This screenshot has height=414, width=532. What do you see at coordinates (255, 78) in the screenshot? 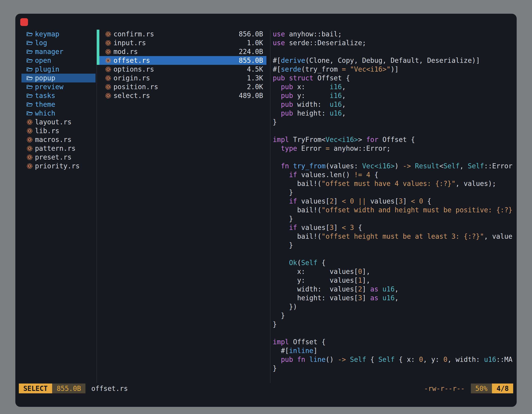
I see `file-size: 1.3K` at bounding box center [255, 78].